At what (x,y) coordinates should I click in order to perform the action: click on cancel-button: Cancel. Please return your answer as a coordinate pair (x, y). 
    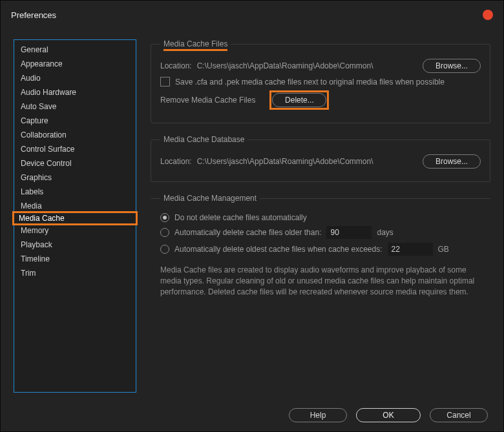
    Looking at the image, I should click on (459, 415).